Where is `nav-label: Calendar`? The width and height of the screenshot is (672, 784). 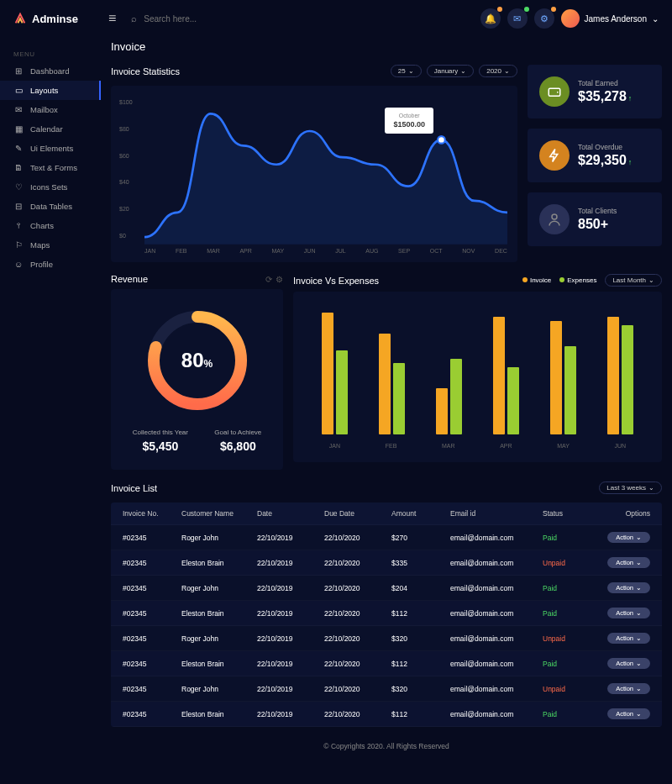 nav-label: Calendar is located at coordinates (47, 129).